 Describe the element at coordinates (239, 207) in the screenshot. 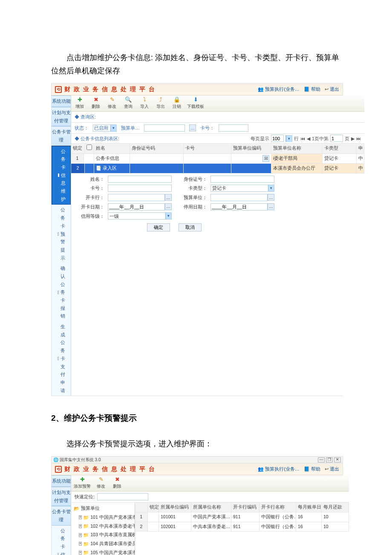

I see `stopdate-input` at that location.